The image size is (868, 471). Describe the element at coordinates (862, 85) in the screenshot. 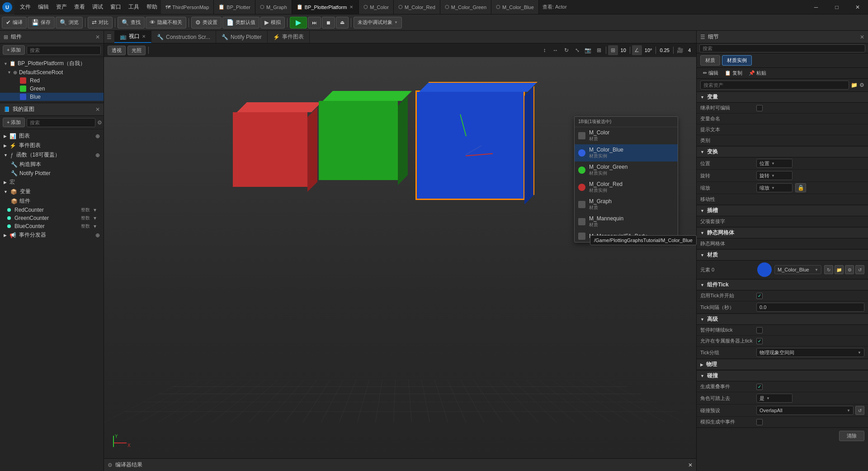

I see `asset-search-settings-icon: ⚙` at that location.